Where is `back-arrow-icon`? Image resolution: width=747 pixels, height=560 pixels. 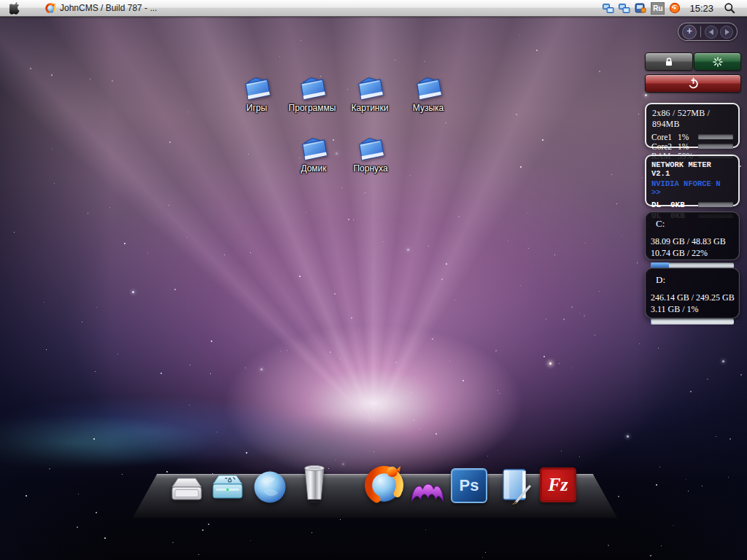 back-arrow-icon is located at coordinates (711, 32).